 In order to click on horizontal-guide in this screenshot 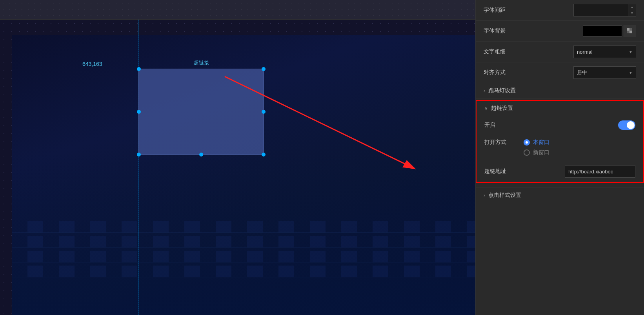, I will do `click(238, 65)`.